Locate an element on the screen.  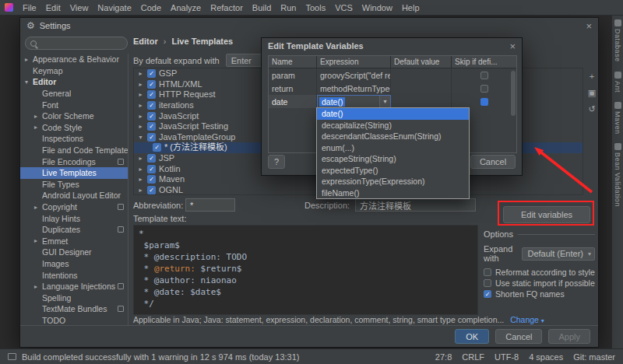
sidebar-item-copyright: ▸Copyright is located at coordinates (74, 207).